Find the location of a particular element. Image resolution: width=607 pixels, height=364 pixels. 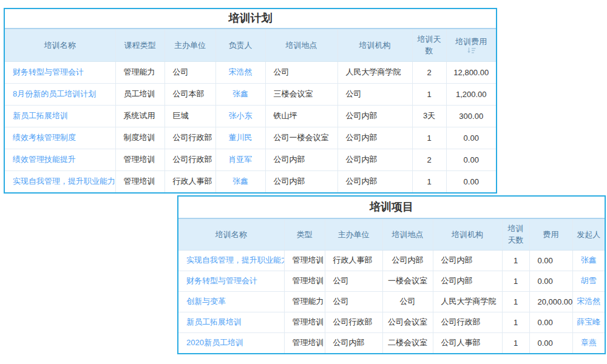

host-unit-cell: 公司内部 is located at coordinates (353, 343).